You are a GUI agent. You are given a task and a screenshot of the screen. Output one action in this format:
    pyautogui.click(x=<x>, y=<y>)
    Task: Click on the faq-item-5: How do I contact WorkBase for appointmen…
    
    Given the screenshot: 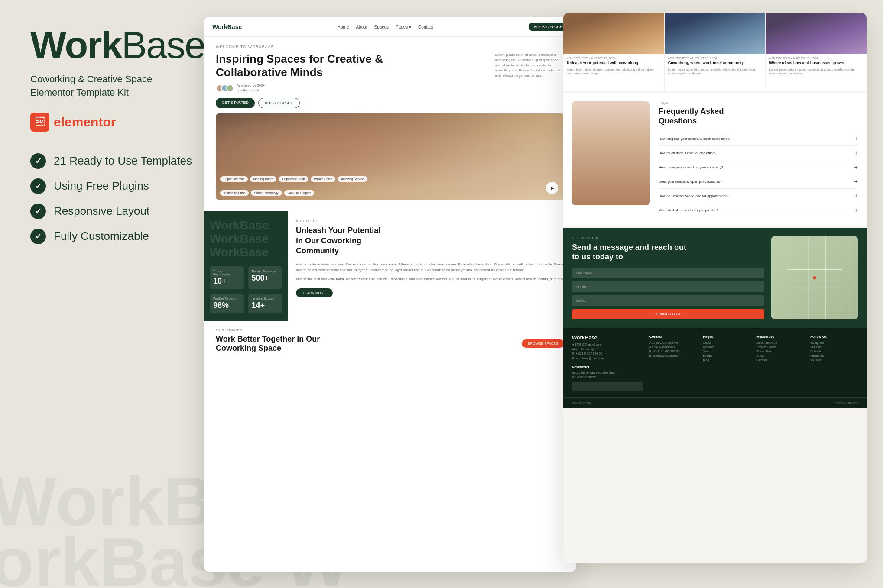 What is the action you would take?
    pyautogui.click(x=758, y=196)
    